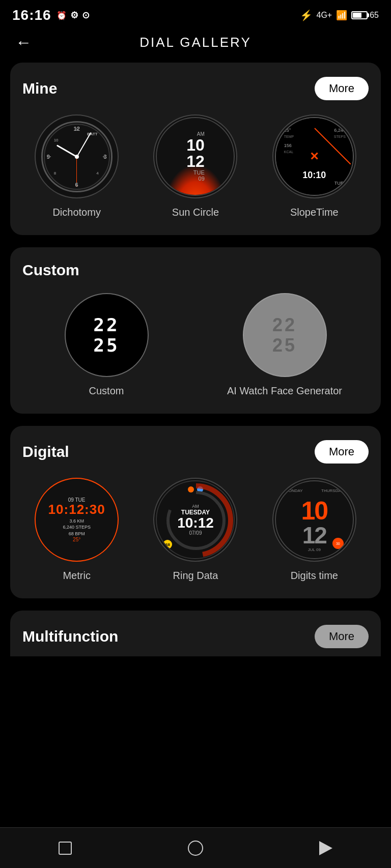  What do you see at coordinates (306, 15) in the screenshot?
I see `bluetooth-icon: ⚡` at bounding box center [306, 15].